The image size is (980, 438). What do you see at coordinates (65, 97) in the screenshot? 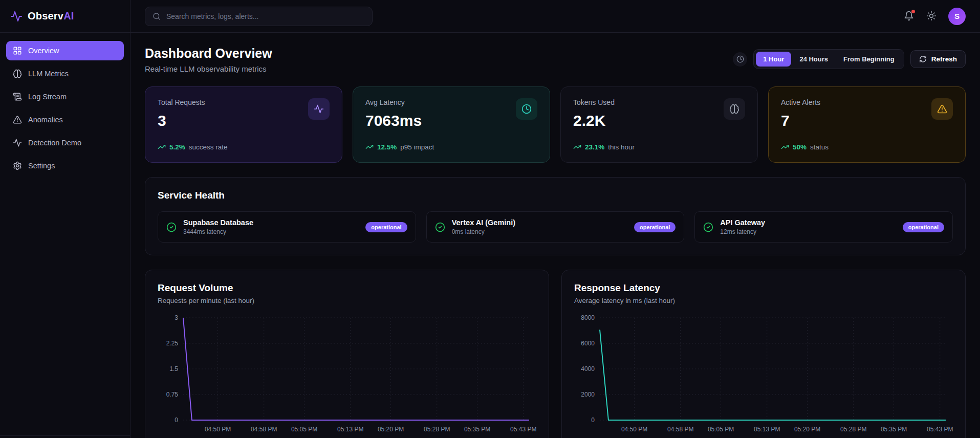
I see `sidebar-item-log-stream: Log Stream` at bounding box center [65, 97].